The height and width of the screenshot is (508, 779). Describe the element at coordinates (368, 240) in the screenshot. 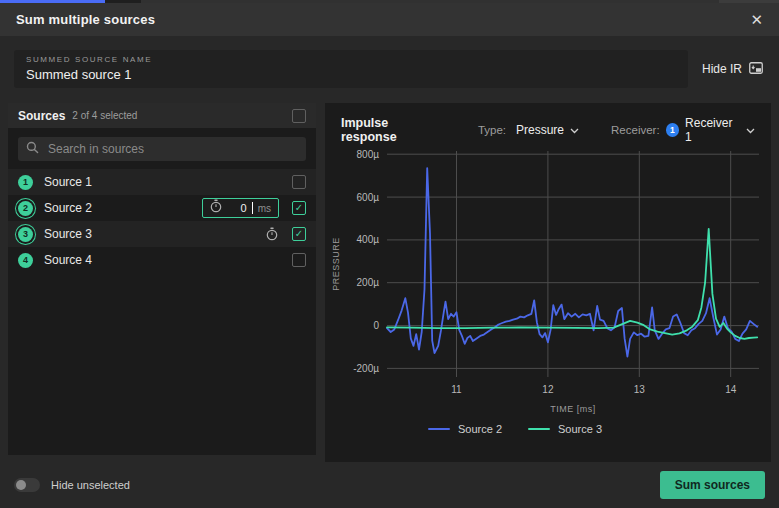

I see `svg-text: 400µ` at that location.